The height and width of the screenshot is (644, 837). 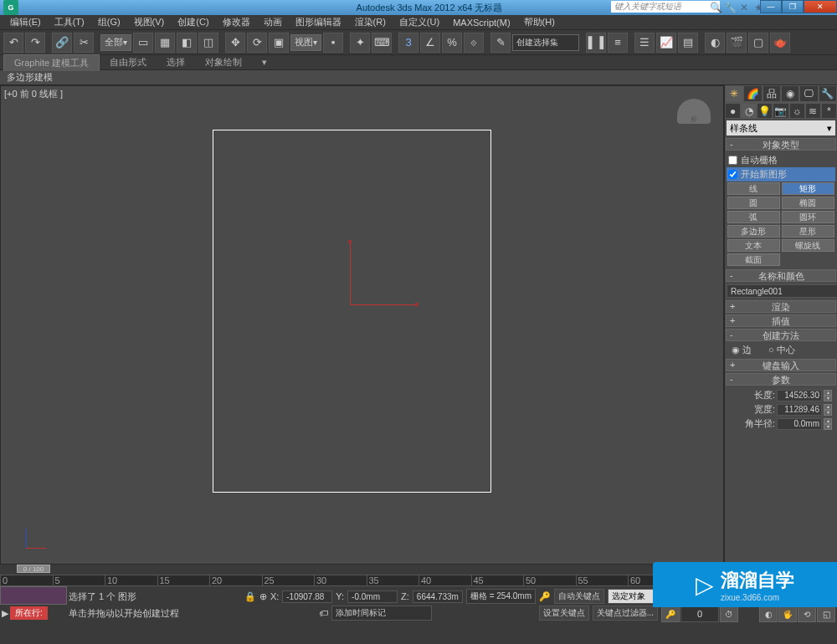 I want to click on cameras-icon: 📷, so click(x=780, y=110).